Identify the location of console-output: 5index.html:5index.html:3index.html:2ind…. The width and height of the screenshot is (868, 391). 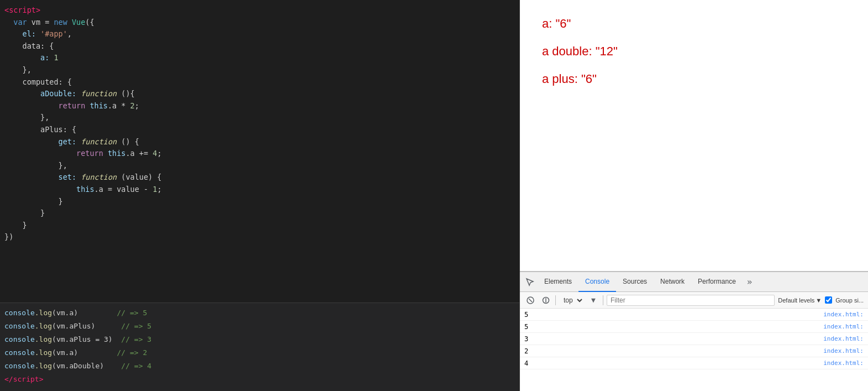
(694, 350).